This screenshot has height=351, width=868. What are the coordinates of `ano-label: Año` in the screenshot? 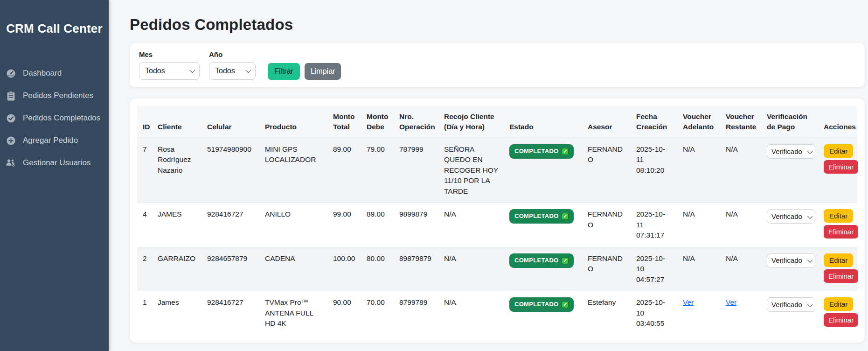 It's located at (232, 54).